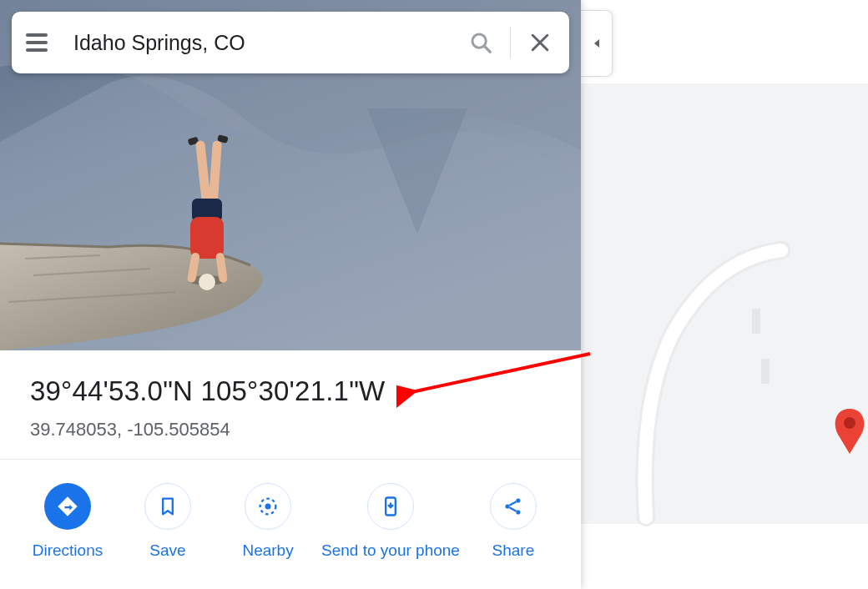  What do you see at coordinates (481, 43) in the screenshot?
I see `search-icon` at bounding box center [481, 43].